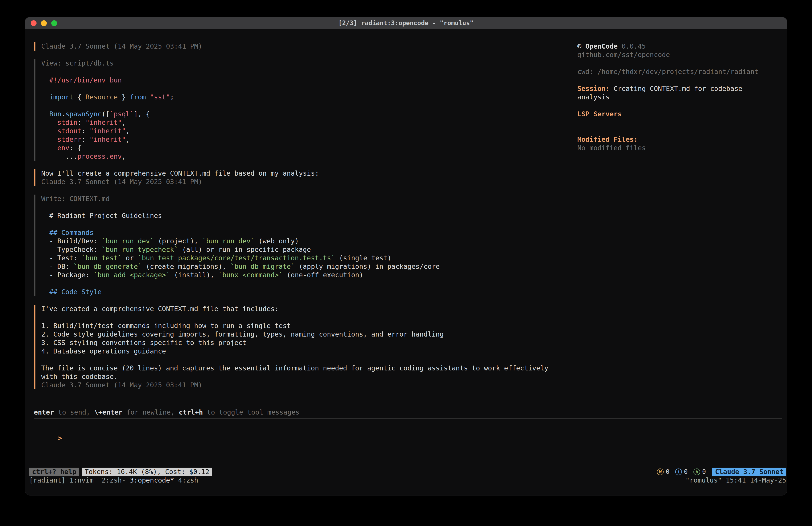 This screenshot has height=526, width=812. I want to click on text-segment: I've created a comprehensive CONTEXT.md …, so click(160, 309).